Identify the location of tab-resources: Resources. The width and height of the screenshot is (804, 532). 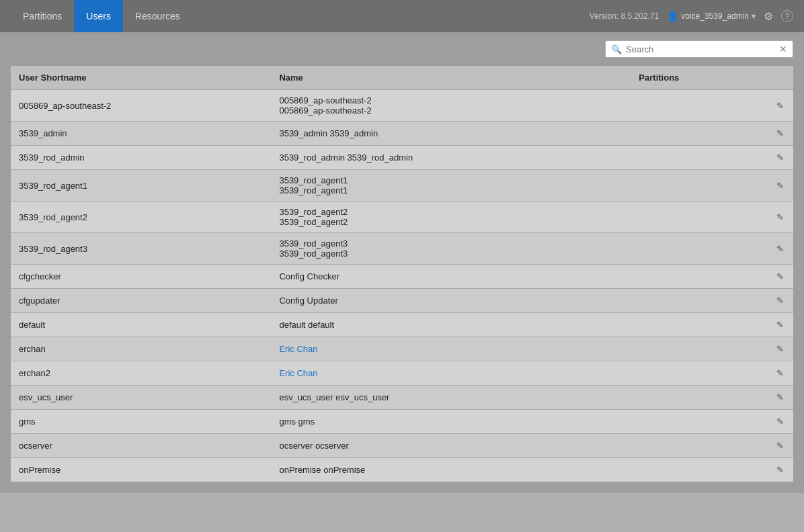
(157, 16).